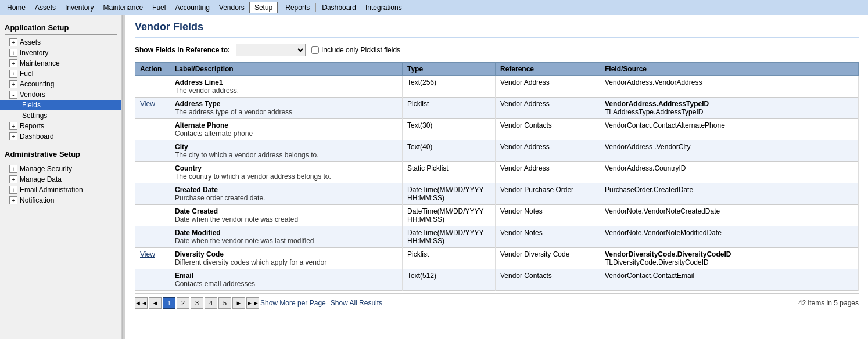  I want to click on page-first-btn: ◄◄, so click(141, 303).